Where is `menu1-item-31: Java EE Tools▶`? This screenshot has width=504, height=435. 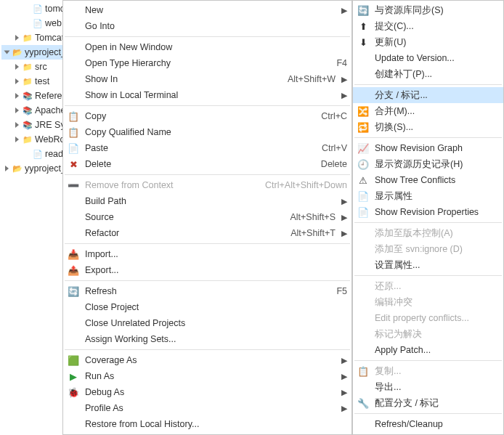 menu1-item-31: Java EE Tools▶ is located at coordinates (208, 434).